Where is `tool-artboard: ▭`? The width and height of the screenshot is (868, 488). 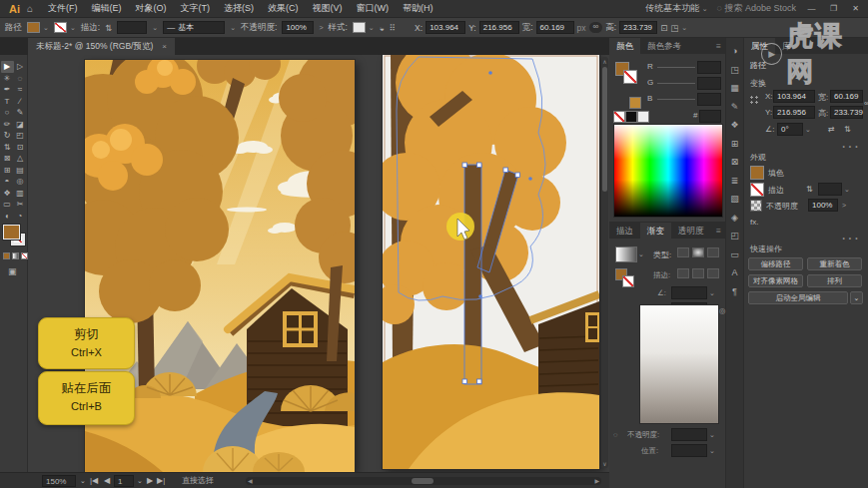
tool-artboard: ▭ is located at coordinates (8, 205).